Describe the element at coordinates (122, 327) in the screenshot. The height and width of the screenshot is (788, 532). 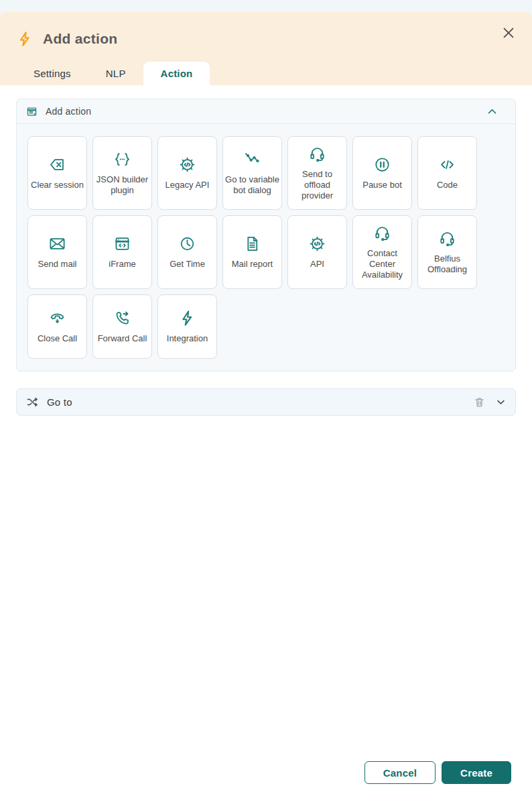
I see `action-tile-forward-call: Forward Call` at that location.